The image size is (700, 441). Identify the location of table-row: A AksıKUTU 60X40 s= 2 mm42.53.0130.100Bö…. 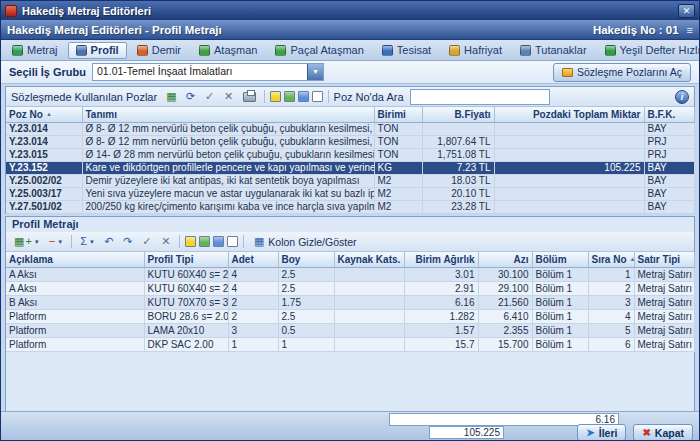
(350, 274).